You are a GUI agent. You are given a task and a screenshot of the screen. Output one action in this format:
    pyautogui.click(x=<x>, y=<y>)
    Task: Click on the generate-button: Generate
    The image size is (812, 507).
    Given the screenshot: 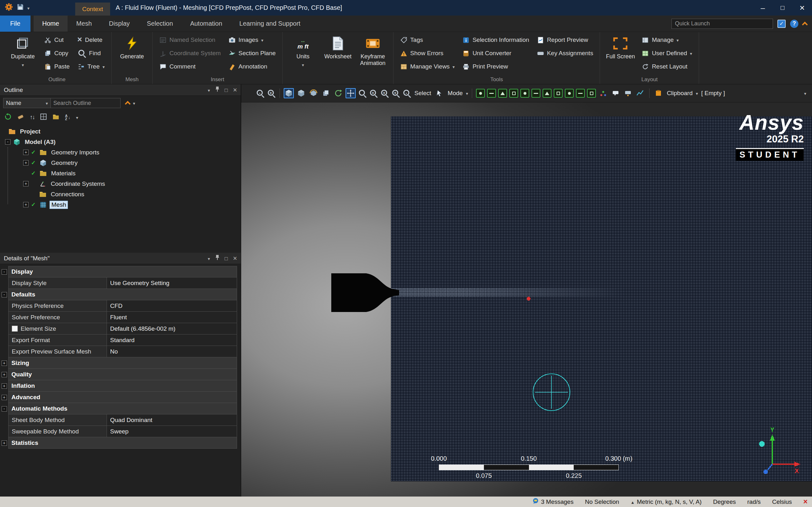 What is the action you would take?
    pyautogui.click(x=132, y=47)
    